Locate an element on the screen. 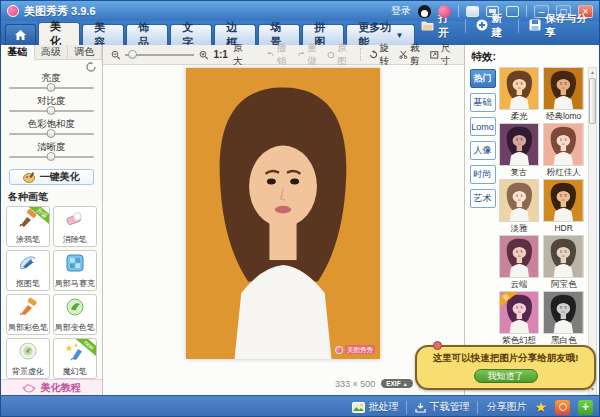  effect-thumbnail: 新 is located at coordinates (520, 312).